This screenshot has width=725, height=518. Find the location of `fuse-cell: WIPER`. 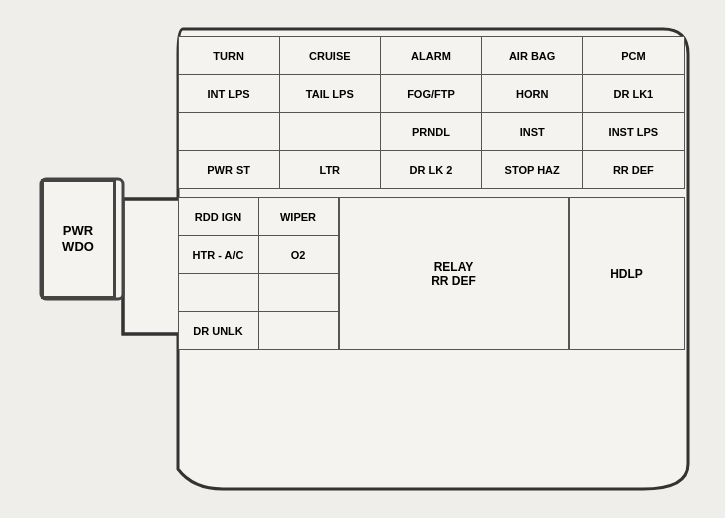

fuse-cell: WIPER is located at coordinates (298, 217).